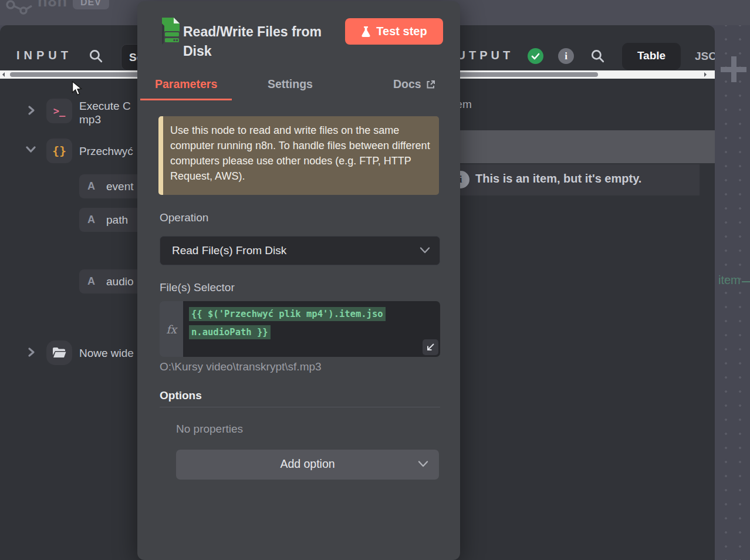 The width and height of the screenshot is (750, 560). I want to click on tree-node-nowe-wideo: Nowe wide, so click(107, 353).